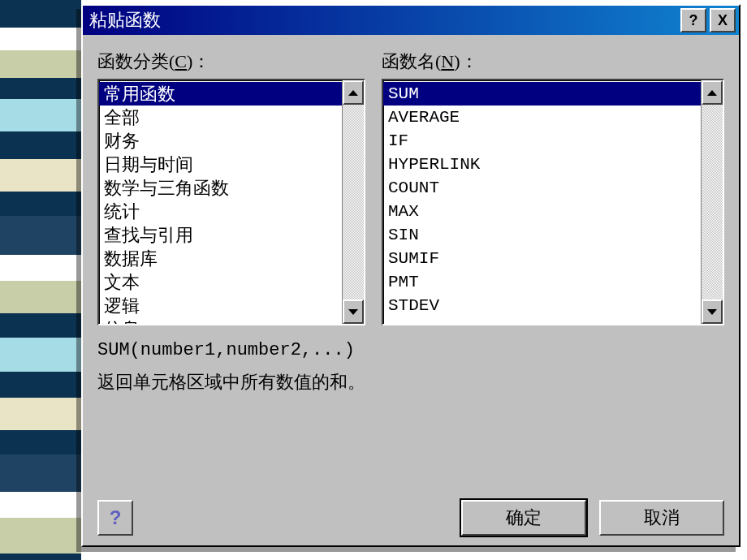 The width and height of the screenshot is (747, 560). I want to click on function-description: 返回单元格区域中所有数值的和。, so click(411, 382).